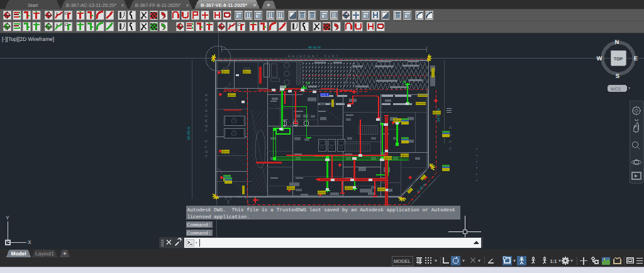  I want to click on svg-text: Start, so click(33, 5).